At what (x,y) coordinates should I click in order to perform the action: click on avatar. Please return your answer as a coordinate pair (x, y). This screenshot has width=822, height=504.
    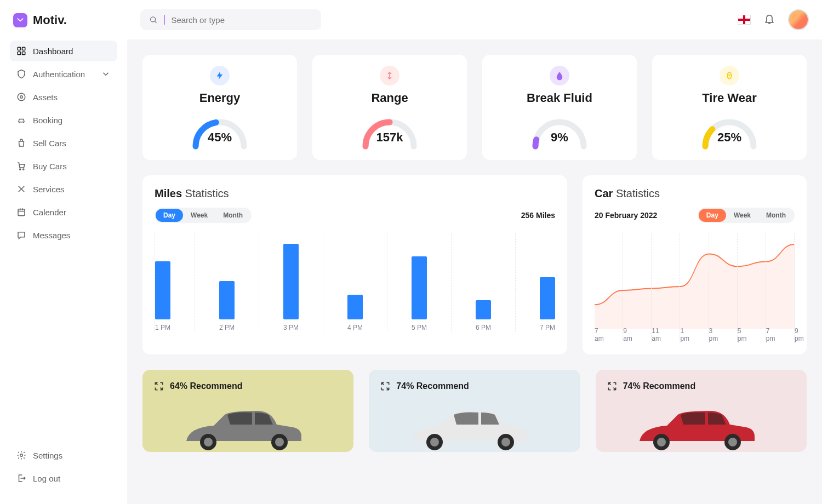
    Looking at the image, I should click on (798, 20).